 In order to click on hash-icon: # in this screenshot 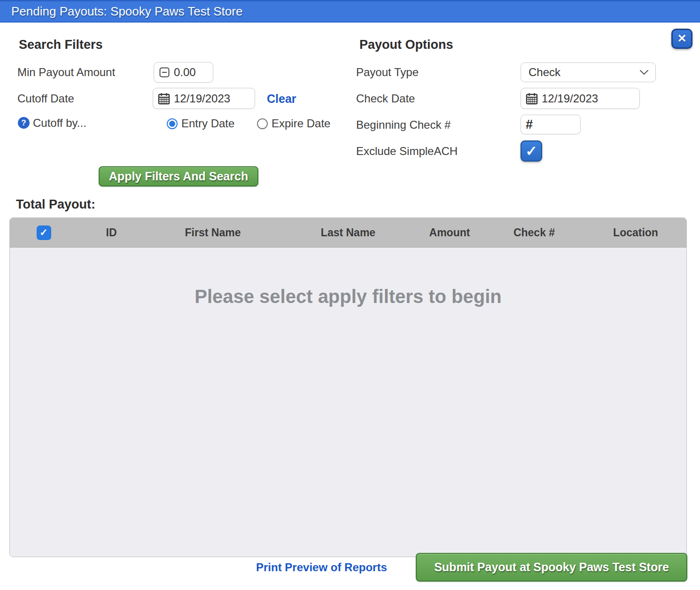, I will do `click(529, 125)`.